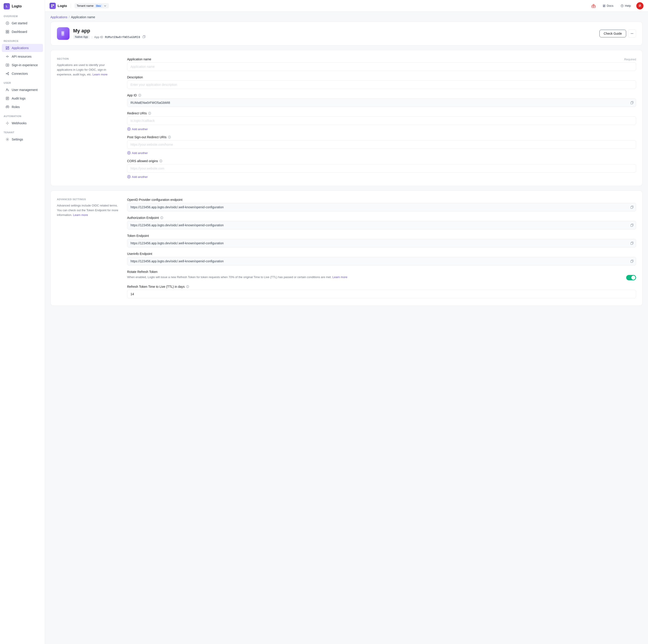 The image size is (648, 644). What do you see at coordinates (123, 37) in the screenshot?
I see `app-id-value: RUMatENw0rFWO5aGbMI8` at bounding box center [123, 37].